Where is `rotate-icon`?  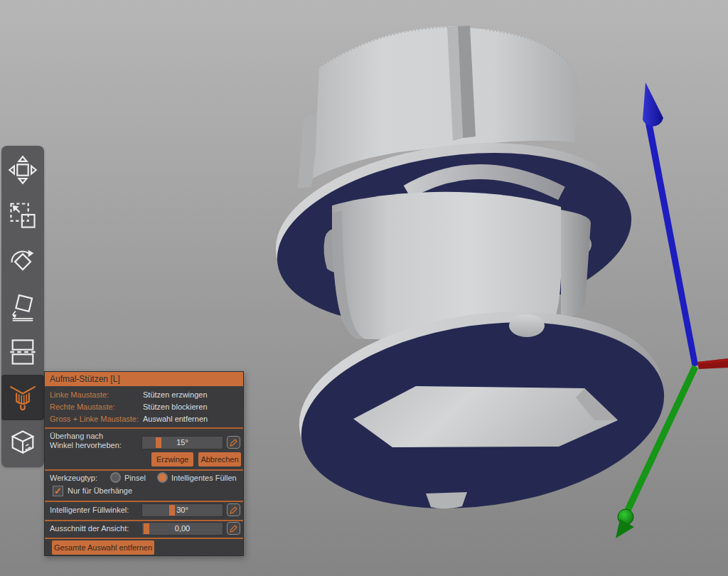 rotate-icon is located at coordinates (23, 261).